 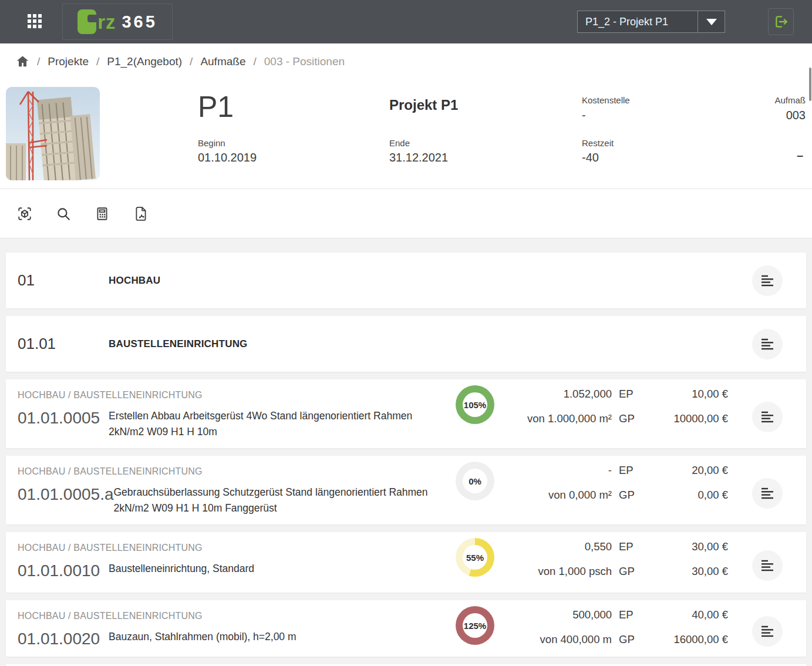 What do you see at coordinates (800, 155) in the screenshot?
I see `collapse-header-control: –` at bounding box center [800, 155].